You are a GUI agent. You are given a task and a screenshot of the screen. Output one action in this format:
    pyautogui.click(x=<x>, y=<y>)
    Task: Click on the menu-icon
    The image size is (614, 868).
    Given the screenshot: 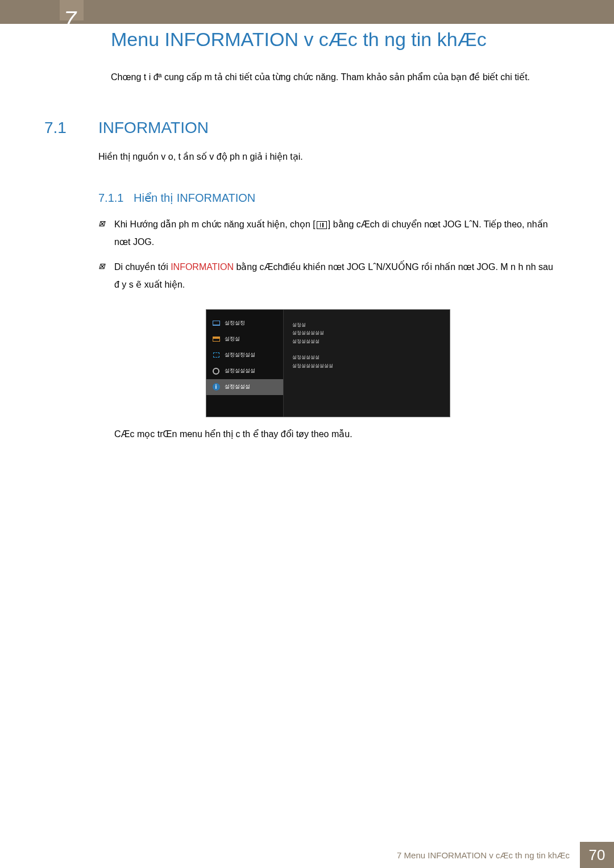 What is the action you would take?
    pyautogui.click(x=322, y=225)
    